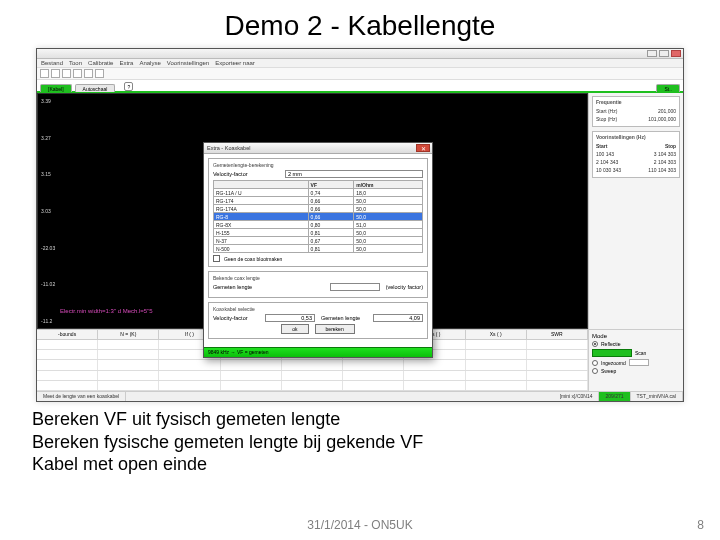 The image size is (720, 540). What do you see at coordinates (639, 362) in the screenshot?
I see `zoom-input` at bounding box center [639, 362].